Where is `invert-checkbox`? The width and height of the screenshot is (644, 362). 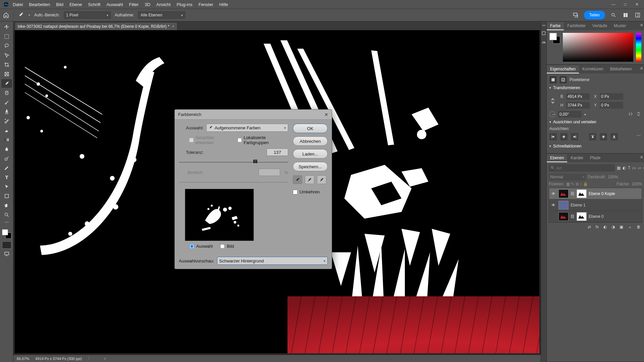
invert-checkbox is located at coordinates (295, 192).